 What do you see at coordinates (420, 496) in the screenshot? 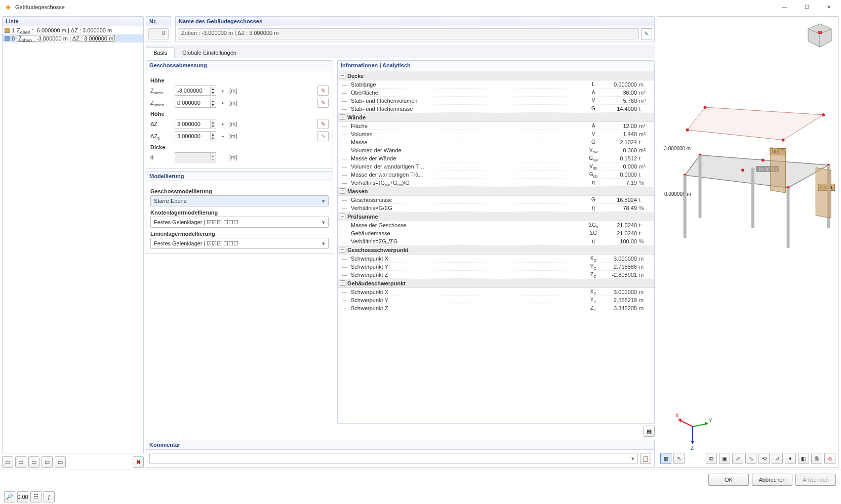
I see `bottom-toolbar: 🔎 0.00 ☷ ƒ` at bounding box center [420, 496].